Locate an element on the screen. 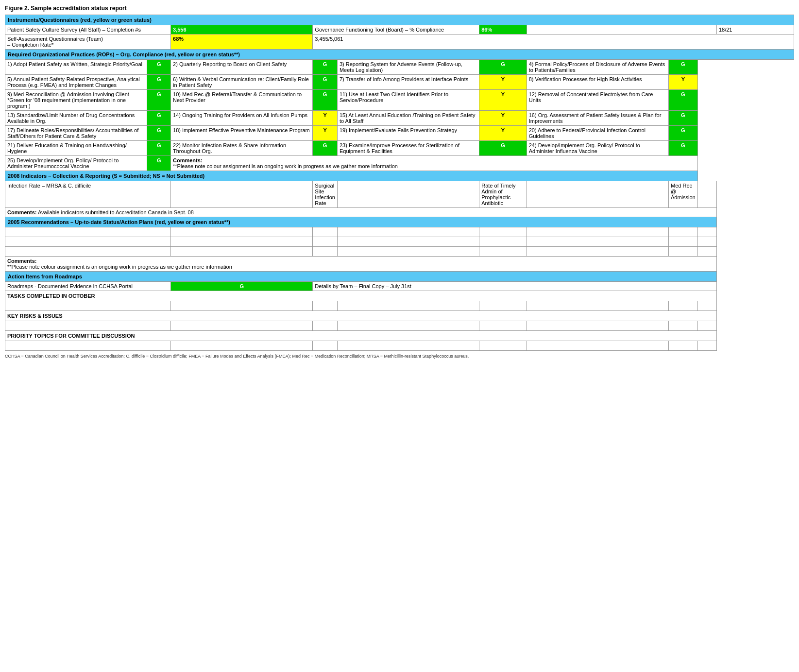  rop-6-status: G is located at coordinates (325, 83).